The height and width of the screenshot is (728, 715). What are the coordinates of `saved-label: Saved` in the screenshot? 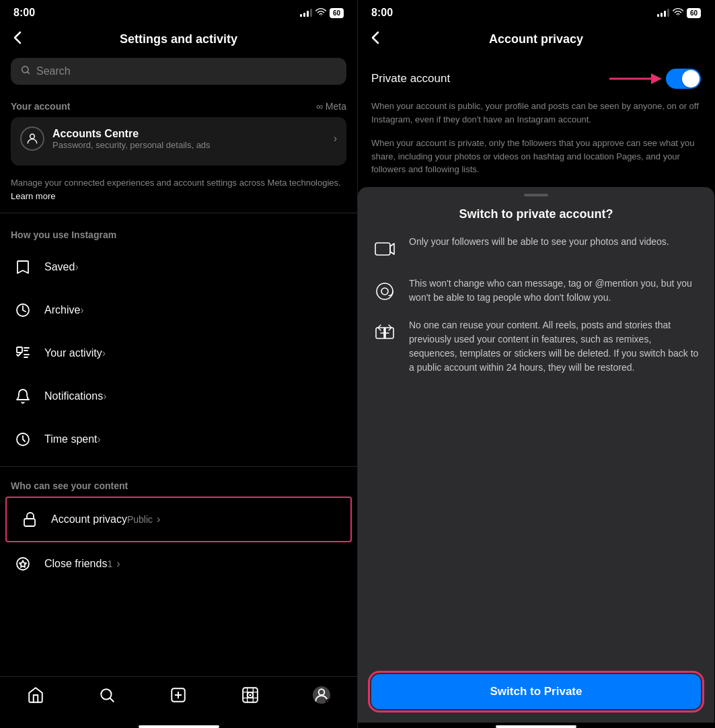 It's located at (59, 267).